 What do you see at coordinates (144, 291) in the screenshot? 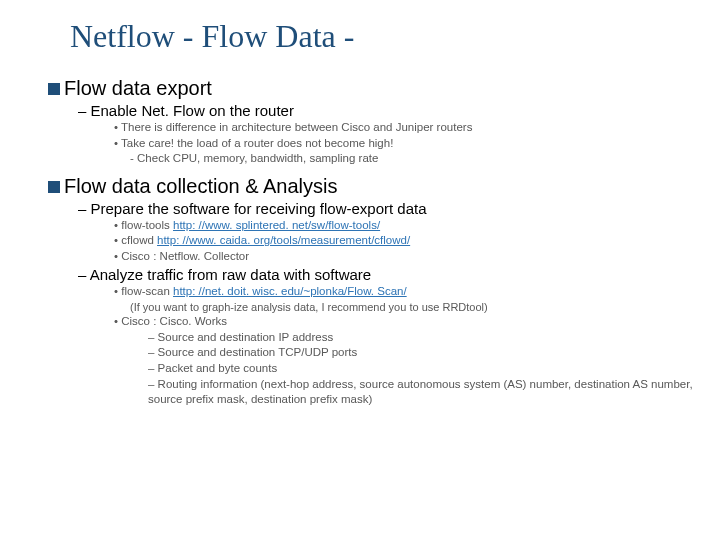
I see `bullet-prefix: flow-scan` at bounding box center [144, 291].